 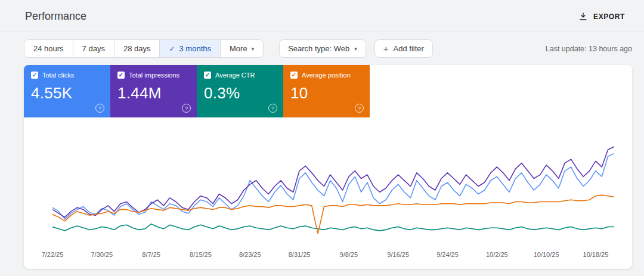 What do you see at coordinates (323, 49) in the screenshot?
I see `search-type-dropdown: Search type: Web ▾` at bounding box center [323, 49].